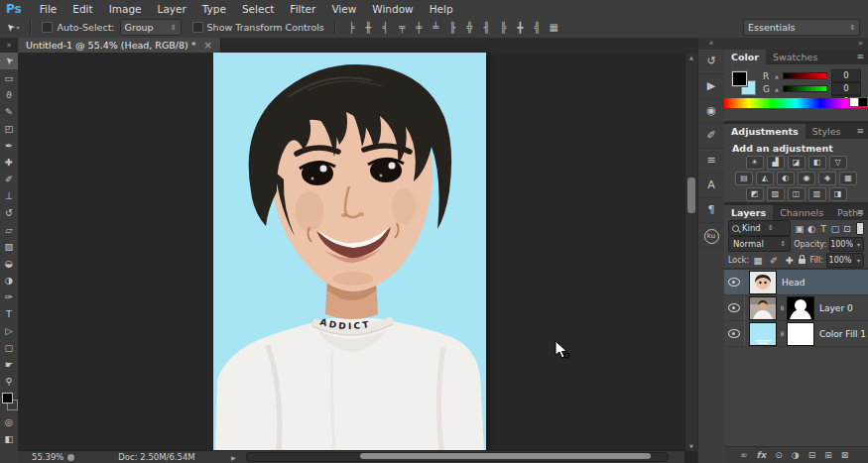 This screenshot has width=868, height=463. I want to click on quick-selection-tool: ✎, so click(9, 111).